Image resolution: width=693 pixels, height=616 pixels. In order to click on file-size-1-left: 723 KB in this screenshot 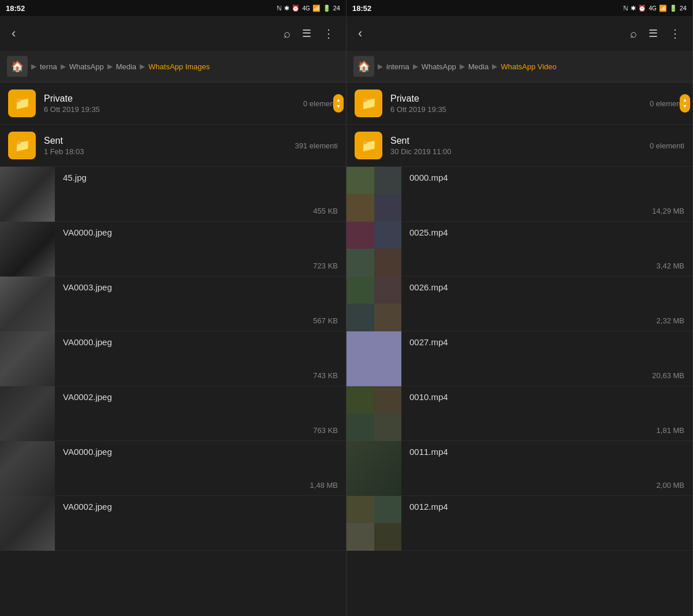, I will do `click(200, 266)`.